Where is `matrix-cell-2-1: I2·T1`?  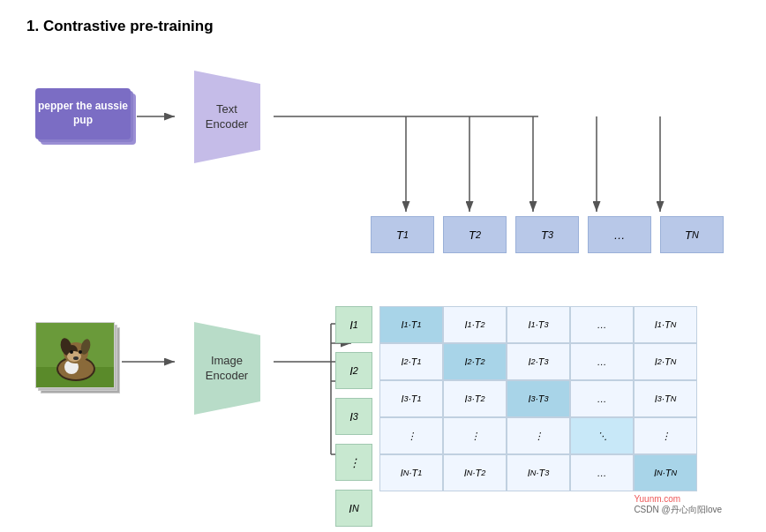 matrix-cell-2-1: I2·T1 is located at coordinates (411, 362).